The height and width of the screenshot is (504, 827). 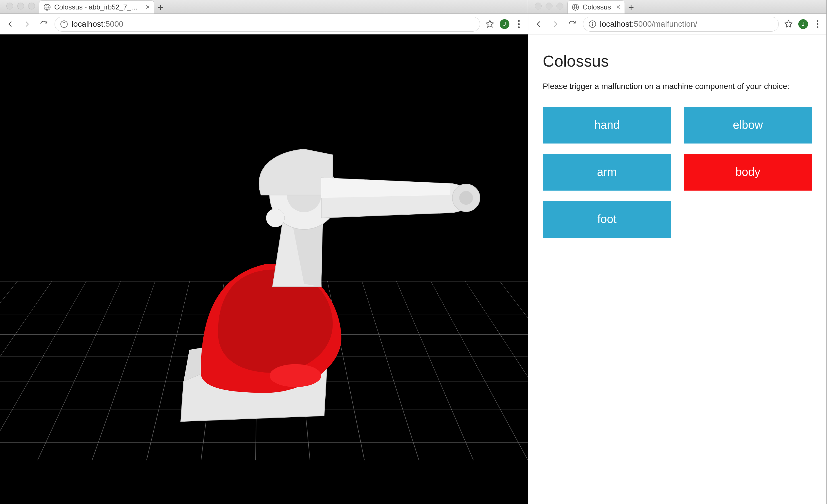 I want to click on malfunction-button-arm: arm, so click(x=607, y=172).